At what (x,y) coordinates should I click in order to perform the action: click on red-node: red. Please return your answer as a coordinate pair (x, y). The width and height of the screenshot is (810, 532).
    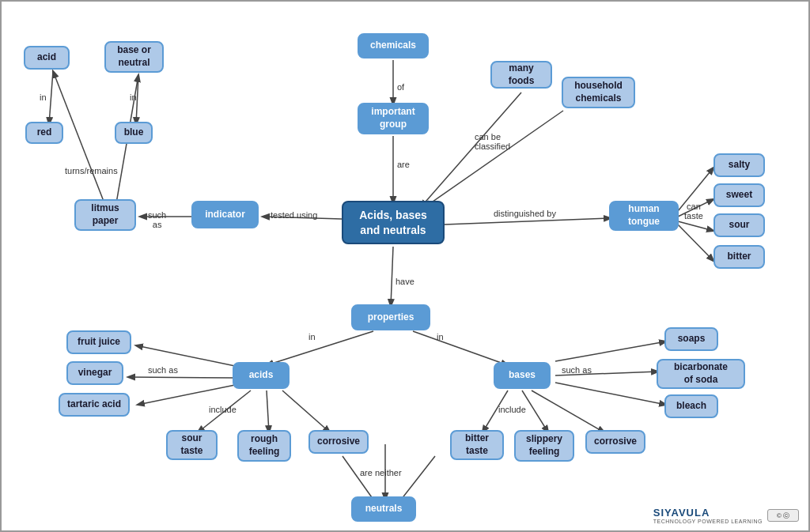
    Looking at the image, I should click on (44, 133).